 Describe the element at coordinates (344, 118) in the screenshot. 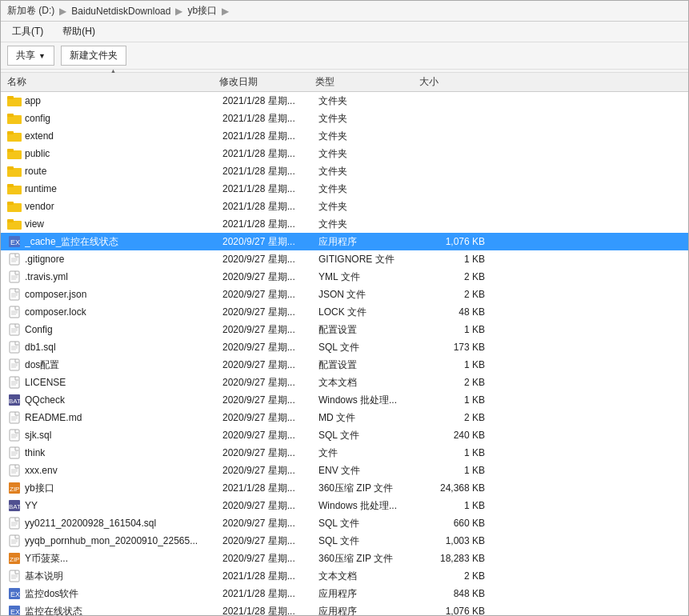

I see `list-item: config2021/1/28 星期...文件夹` at that location.